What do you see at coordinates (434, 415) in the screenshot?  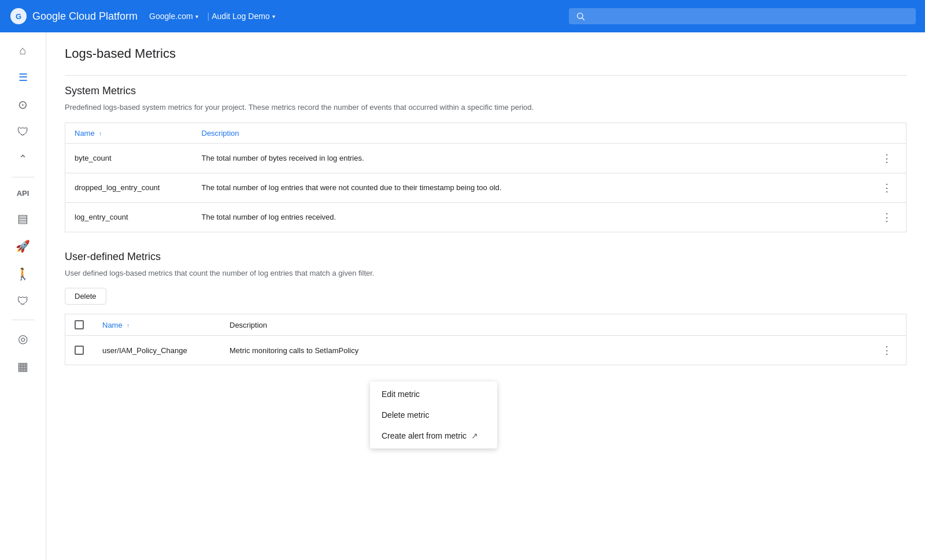 I see `context-menu: Edit metricDelete metricCreate alert fro…` at bounding box center [434, 415].